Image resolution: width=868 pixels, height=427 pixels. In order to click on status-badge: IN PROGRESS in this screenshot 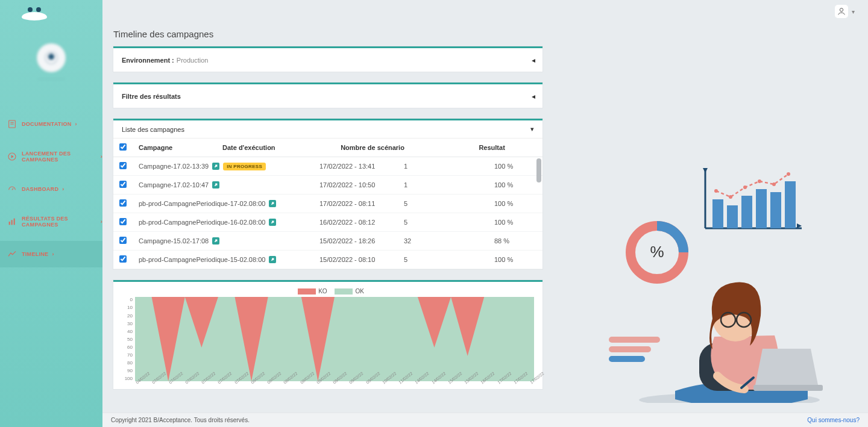, I will do `click(245, 166)`.